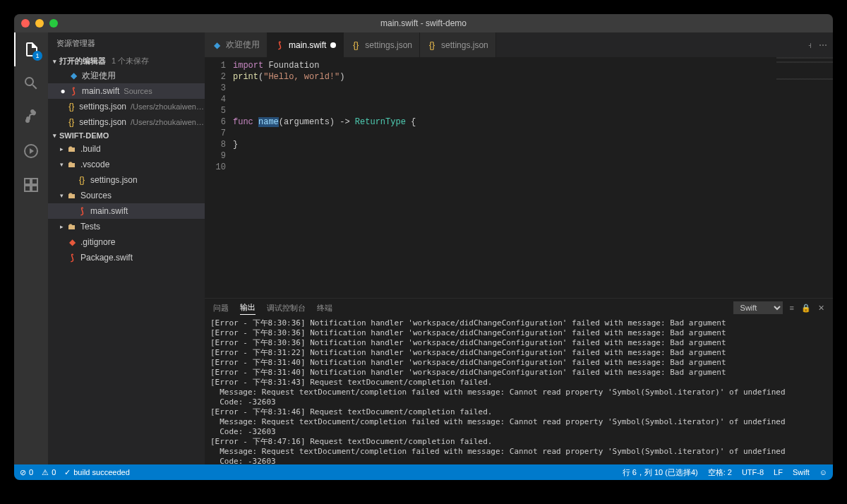  What do you see at coordinates (308, 45) in the screenshot?
I see `tab-label: main.swift` at bounding box center [308, 45].